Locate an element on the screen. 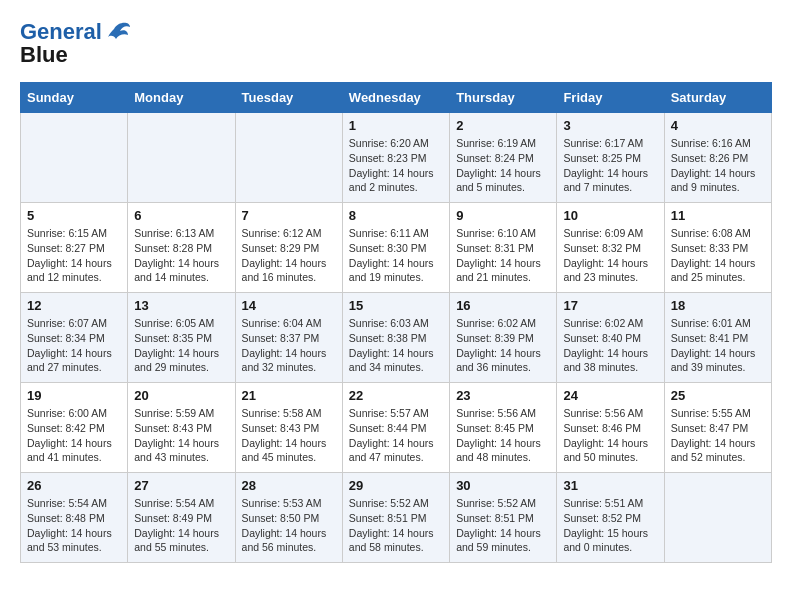  day-info: Sunrise: 6:20 AM Sunset: 8:23 PM Dayligh… is located at coordinates (396, 166).